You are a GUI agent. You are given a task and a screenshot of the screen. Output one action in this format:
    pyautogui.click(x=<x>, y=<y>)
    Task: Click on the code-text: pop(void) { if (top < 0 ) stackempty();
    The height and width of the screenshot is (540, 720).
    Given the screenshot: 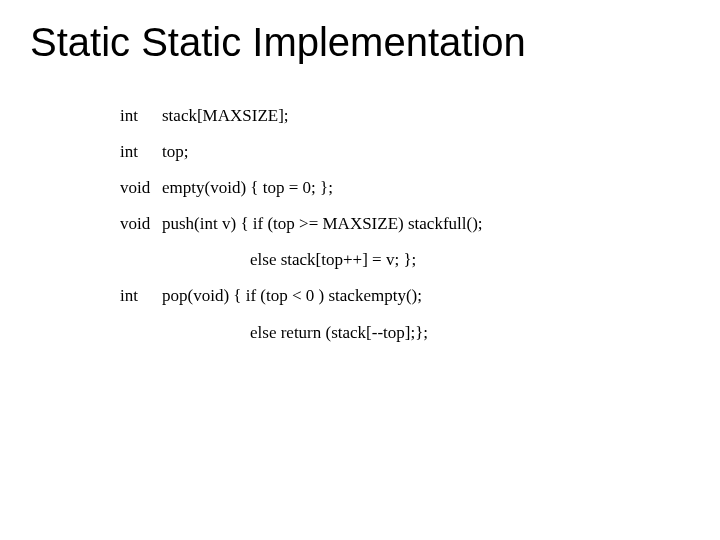 What is the action you would take?
    pyautogui.click(x=292, y=296)
    